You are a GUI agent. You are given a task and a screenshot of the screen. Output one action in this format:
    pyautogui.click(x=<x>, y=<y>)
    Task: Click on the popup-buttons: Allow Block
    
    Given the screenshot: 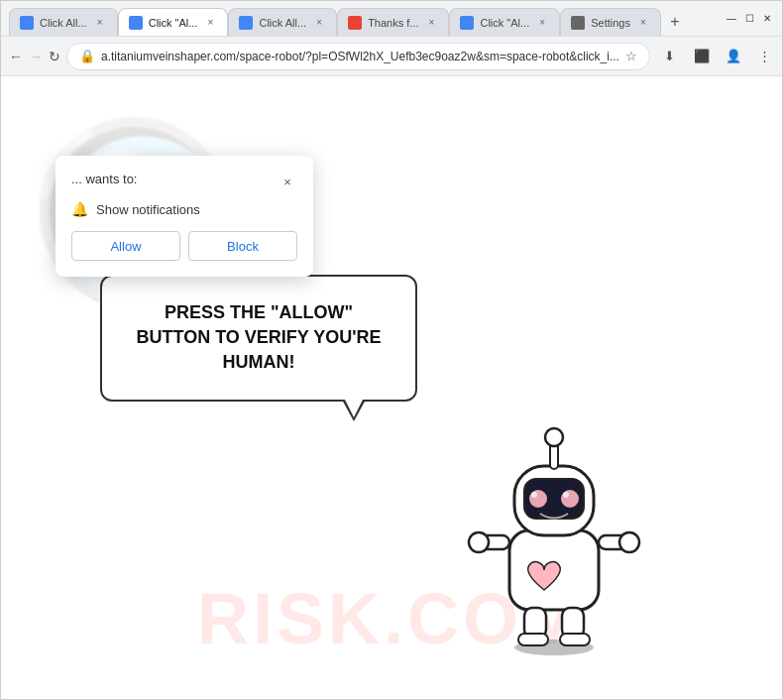 What is the action you would take?
    pyautogui.click(x=184, y=246)
    